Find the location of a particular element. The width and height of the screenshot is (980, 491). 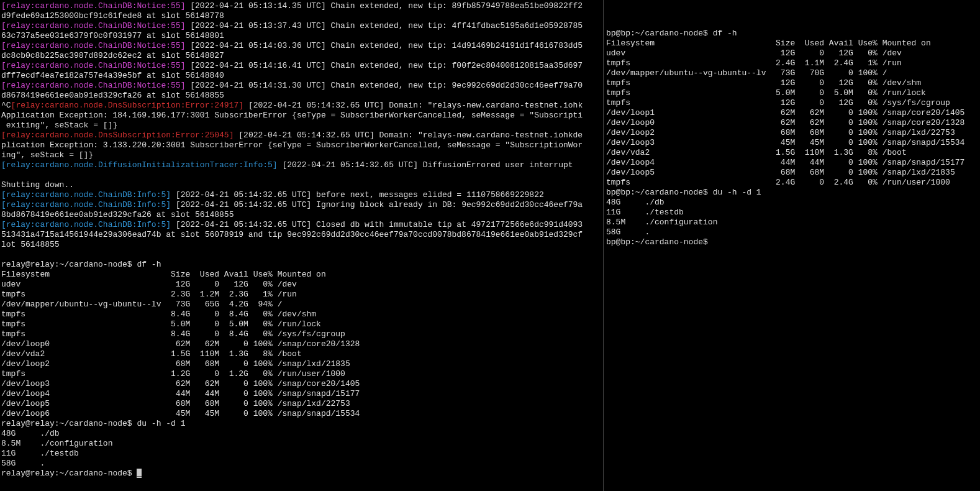

log-continuation: d9fede69a1253000bcf91c61fede8 at slot 56… is located at coordinates (113, 16).